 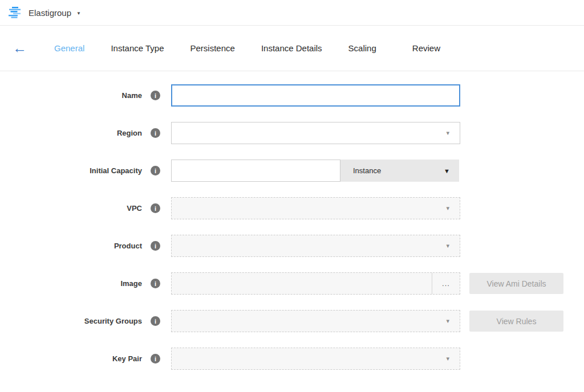 What do you see at coordinates (113, 321) in the screenshot?
I see `security-groups-label: Security Groups` at bounding box center [113, 321].